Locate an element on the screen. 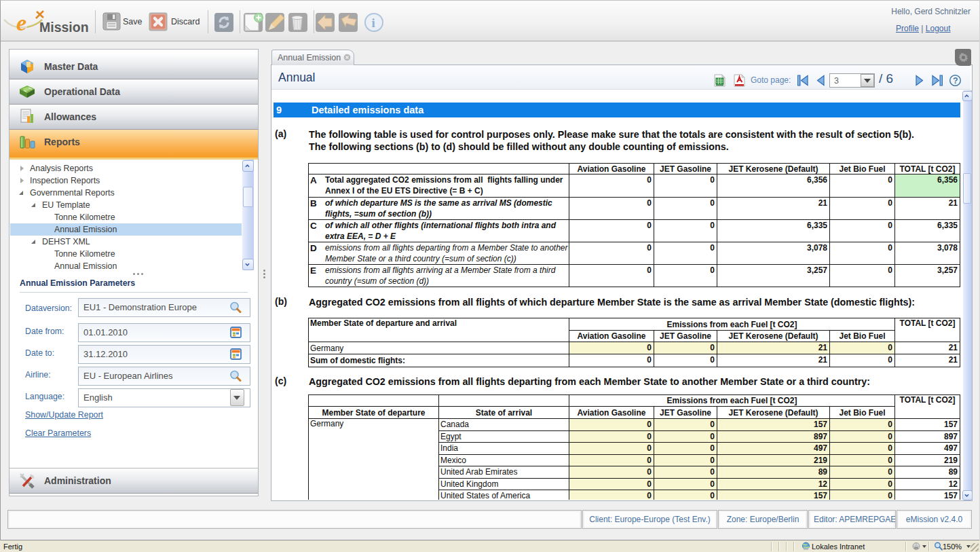  svg-text: i is located at coordinates (373, 23).